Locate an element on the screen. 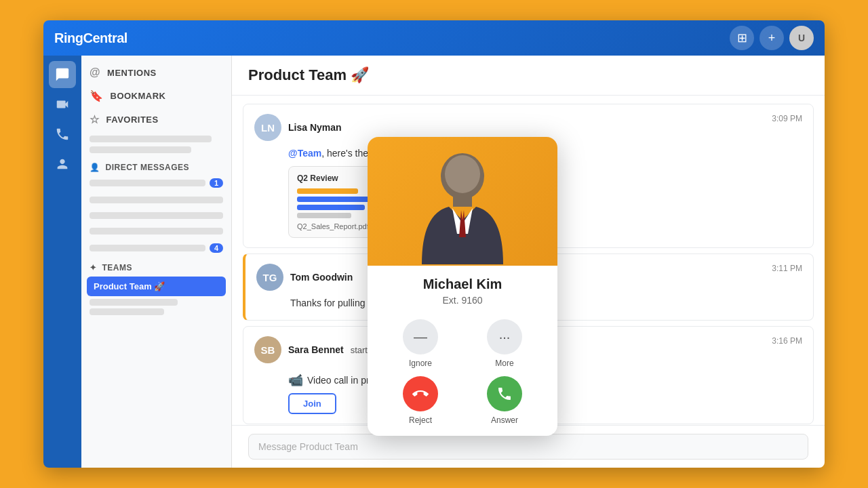  sidebar-item-favorites: ☆ FAVORITES is located at coordinates (156, 119).